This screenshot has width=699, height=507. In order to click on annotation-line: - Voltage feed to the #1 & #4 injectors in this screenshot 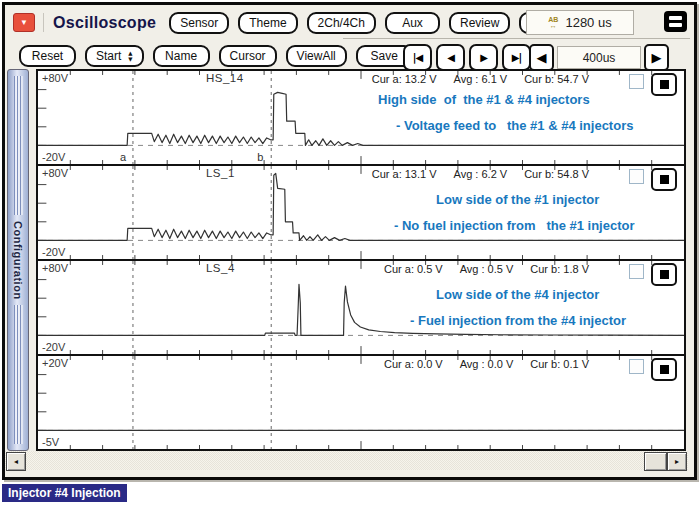, I will do `click(514, 126)`.